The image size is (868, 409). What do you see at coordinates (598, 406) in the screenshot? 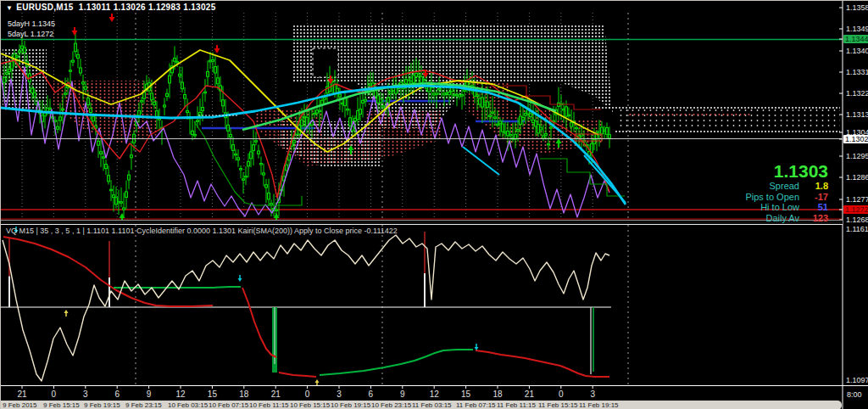
I see `time-axis-date-label: 11 Feb 19:15` at bounding box center [598, 406].